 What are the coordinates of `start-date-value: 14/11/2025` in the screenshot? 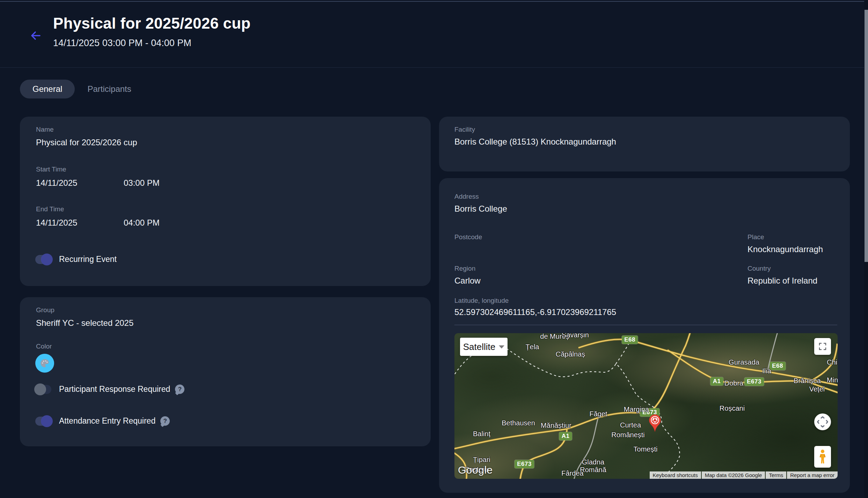 It's located at (57, 183).